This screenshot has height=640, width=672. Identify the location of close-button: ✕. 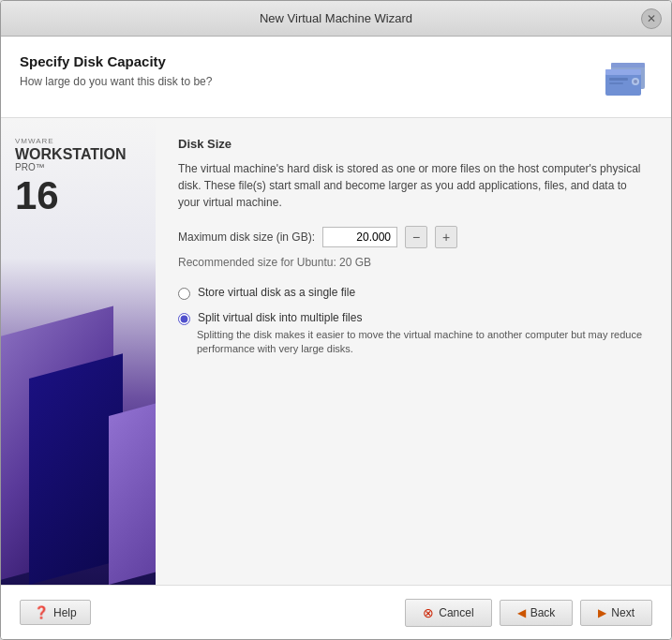
(651, 19).